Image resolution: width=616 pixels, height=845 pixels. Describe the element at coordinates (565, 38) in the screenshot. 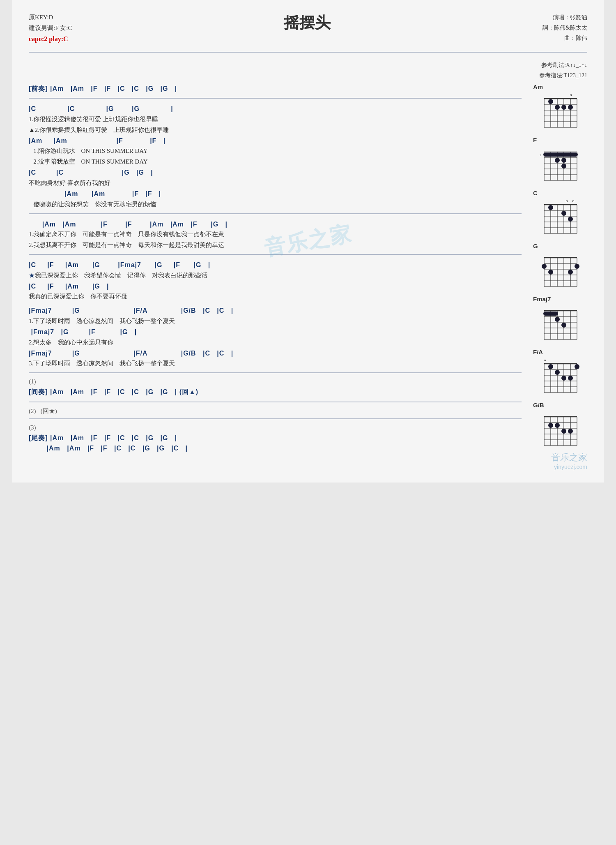

I see `music-info: 曲：陈伟` at that location.